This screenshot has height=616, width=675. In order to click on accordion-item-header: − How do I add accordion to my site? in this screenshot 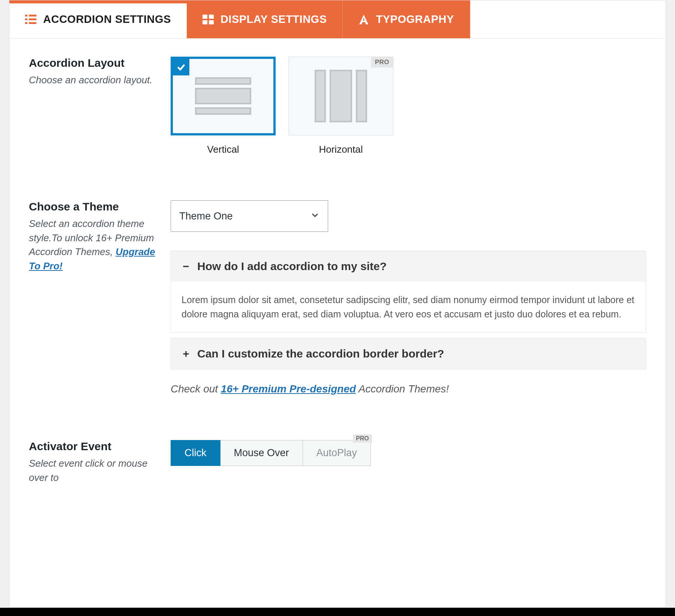, I will do `click(408, 266)`.